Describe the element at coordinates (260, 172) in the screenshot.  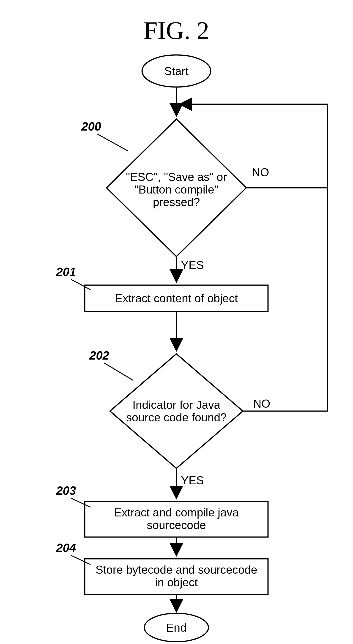
I see `d200-no-label: NO` at that location.